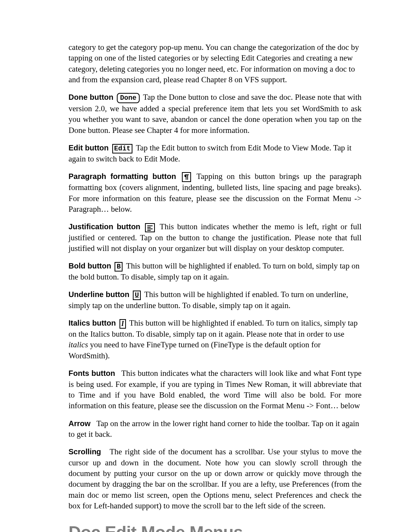 This screenshot has height=532, width=411. What do you see at coordinates (128, 98) in the screenshot?
I see `done-icon: Done` at bounding box center [128, 98].